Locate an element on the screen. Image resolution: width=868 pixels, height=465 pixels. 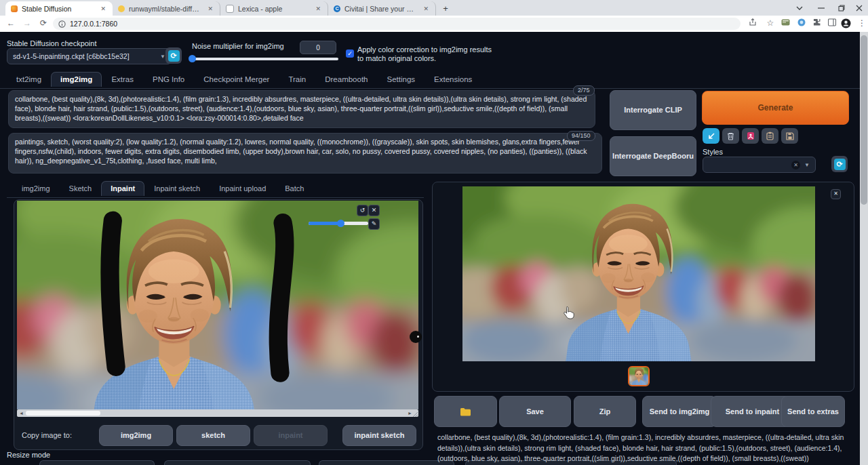
styles-refresh-button: ⟳ is located at coordinates (840, 164).